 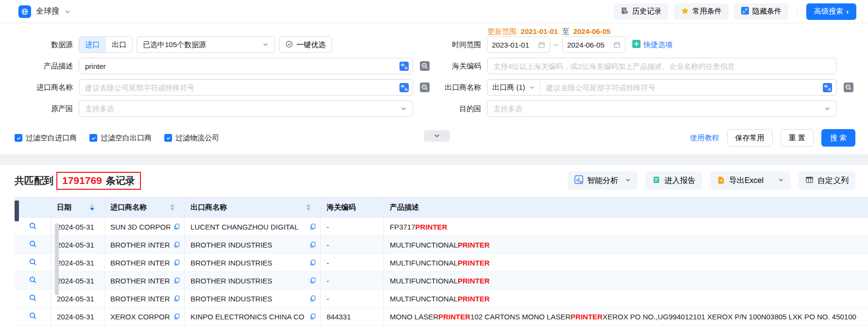 I want to click on filter-blank-exporter-checkbox: 过滤空白出口商, so click(x=121, y=138).